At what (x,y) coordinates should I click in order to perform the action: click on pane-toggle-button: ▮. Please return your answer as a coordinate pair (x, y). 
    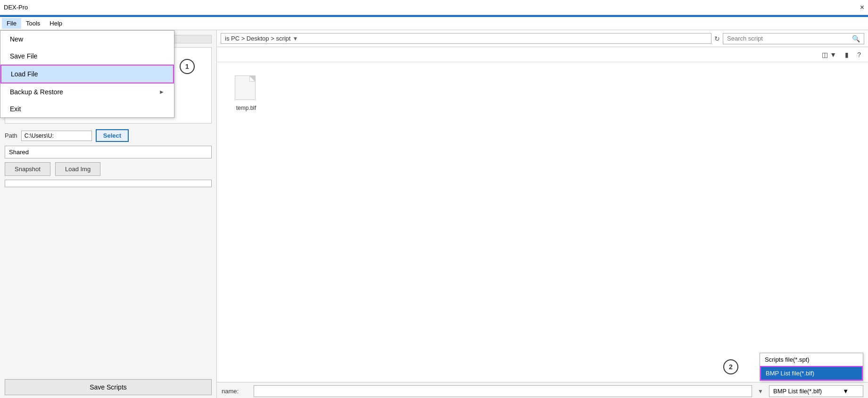
    Looking at the image, I should click on (847, 55).